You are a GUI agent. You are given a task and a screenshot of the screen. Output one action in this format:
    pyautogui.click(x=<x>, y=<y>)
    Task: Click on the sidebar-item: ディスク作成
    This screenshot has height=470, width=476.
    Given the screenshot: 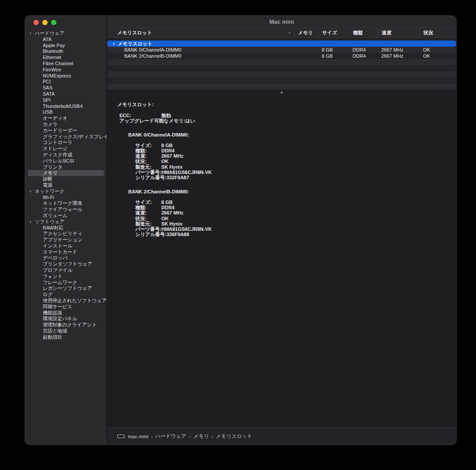 What is the action you would take?
    pyautogui.click(x=66, y=155)
    